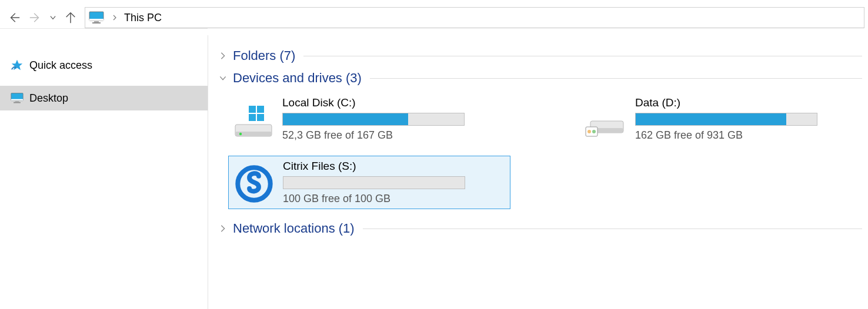 Image resolution: width=868 pixels, height=309 pixels. Describe the element at coordinates (395, 166) in the screenshot. I see `drive-name: Citrix Files (S:)` at that location.